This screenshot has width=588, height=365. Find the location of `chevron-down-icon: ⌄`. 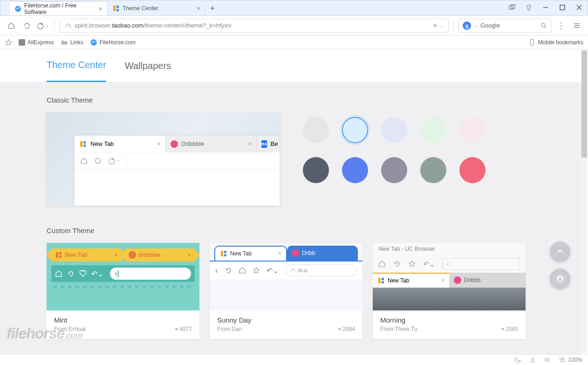

chevron-down-icon: ⌄ is located at coordinates (476, 25).